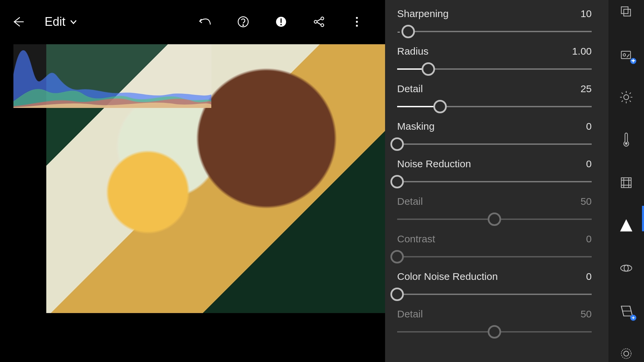  What do you see at coordinates (626, 97) in the screenshot?
I see `light-icon` at bounding box center [626, 97].